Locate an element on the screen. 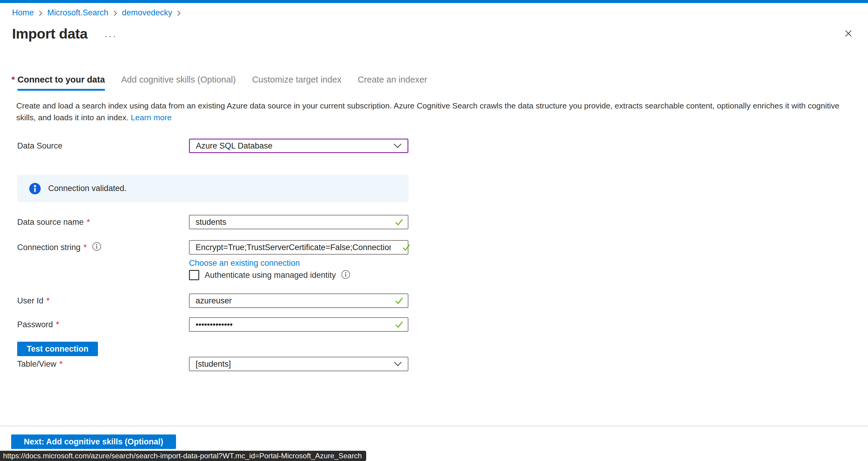 This screenshot has width=868, height=461. next-step-button: Next: Add cognitive skills (Optional) is located at coordinates (94, 441).